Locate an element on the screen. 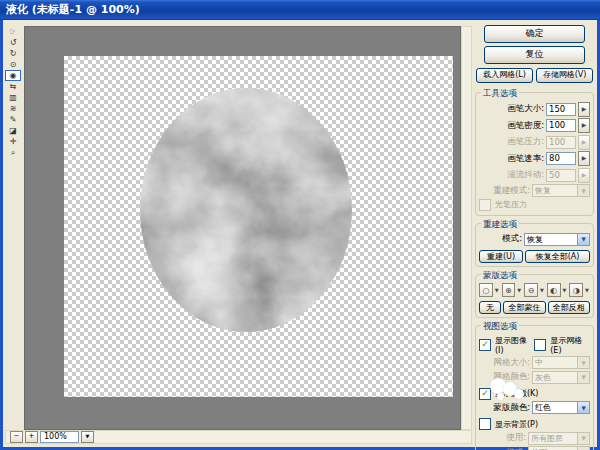  tool-pucker: ⊙ is located at coordinates (13, 64).